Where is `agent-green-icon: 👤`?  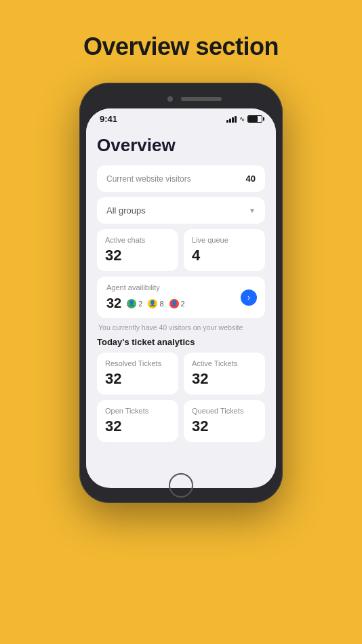
agent-green-icon: 👤 is located at coordinates (132, 304).